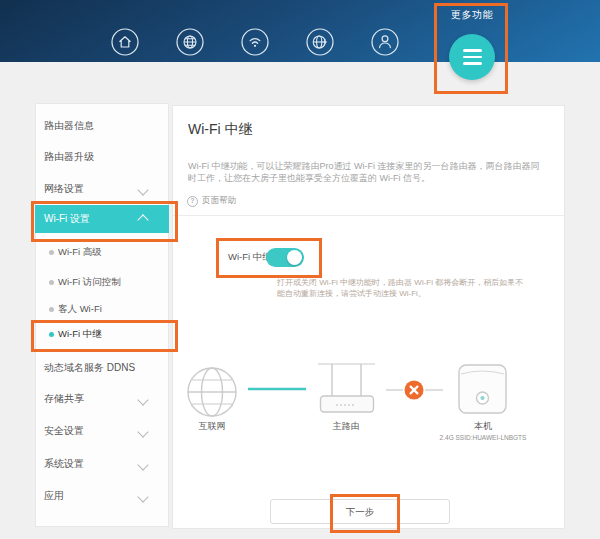  Describe the element at coordinates (125, 42) in the screenshot. I see `home-icon` at that location.